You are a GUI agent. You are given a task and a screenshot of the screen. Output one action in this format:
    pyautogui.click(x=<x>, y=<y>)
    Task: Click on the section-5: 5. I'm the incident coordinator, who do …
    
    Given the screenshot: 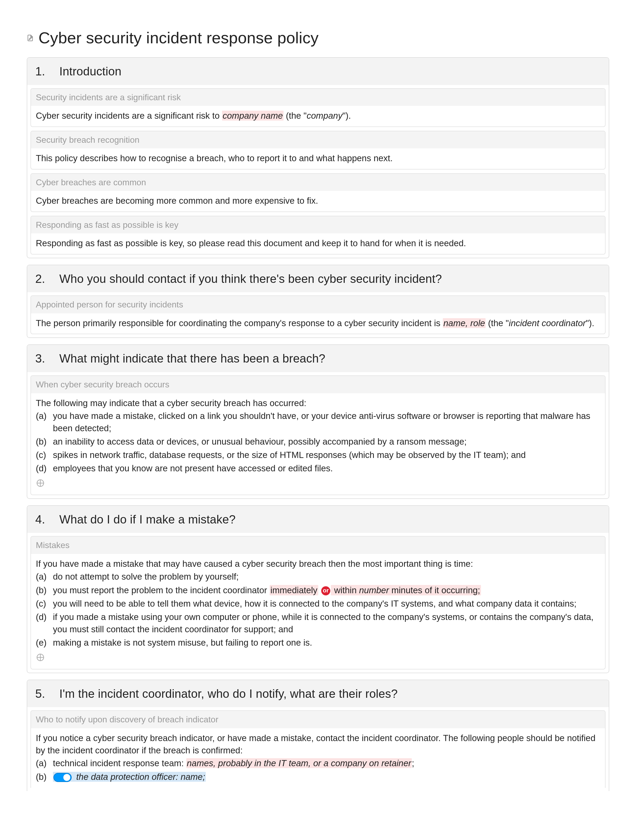 What is the action you would take?
    pyautogui.click(x=318, y=735)
    